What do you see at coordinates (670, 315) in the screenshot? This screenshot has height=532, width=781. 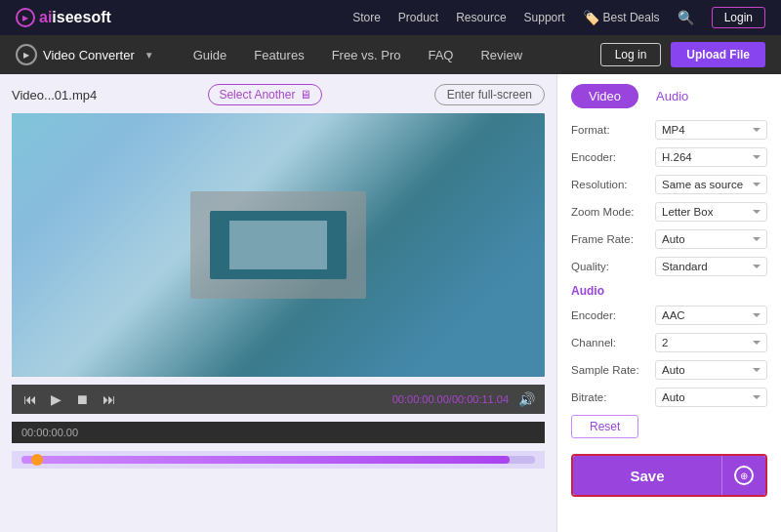 I see `audio-encoder-row: Encoder: AAC` at bounding box center [670, 315].